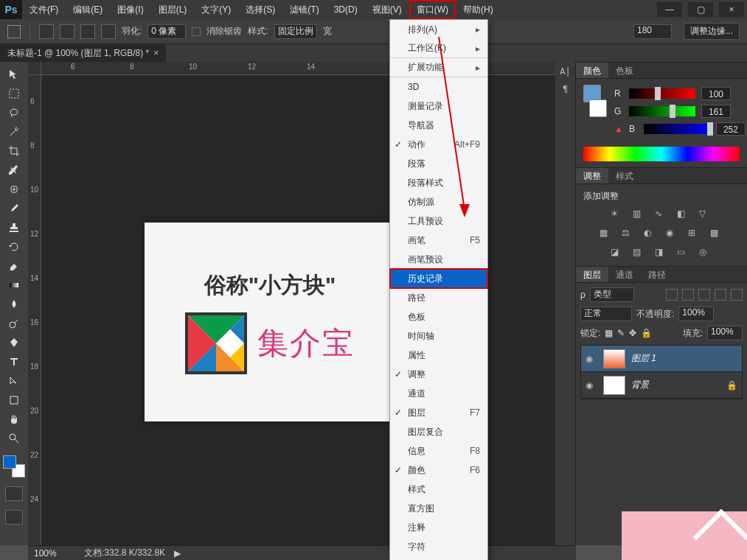 This screenshot has height=560, width=747. What do you see at coordinates (673, 234) in the screenshot?
I see `photo-filter-icon: ◉` at bounding box center [673, 234].